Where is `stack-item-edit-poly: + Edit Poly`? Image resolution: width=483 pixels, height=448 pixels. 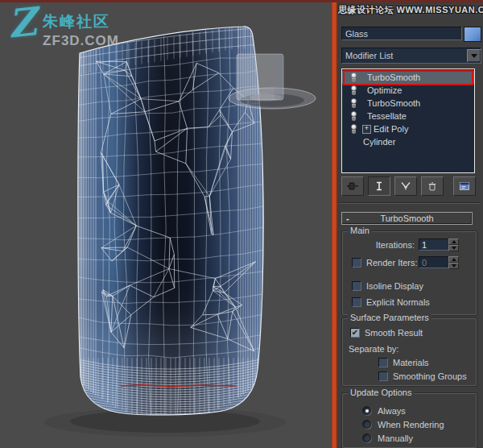
stack-item-edit-poly: + Edit Poly is located at coordinates (408, 129).